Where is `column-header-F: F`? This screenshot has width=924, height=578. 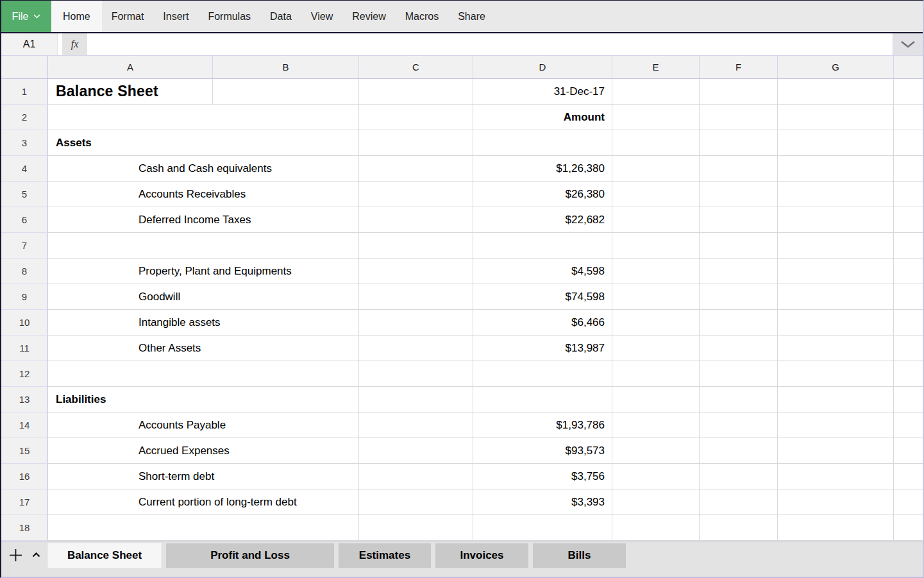
column-header-F: F is located at coordinates (739, 67).